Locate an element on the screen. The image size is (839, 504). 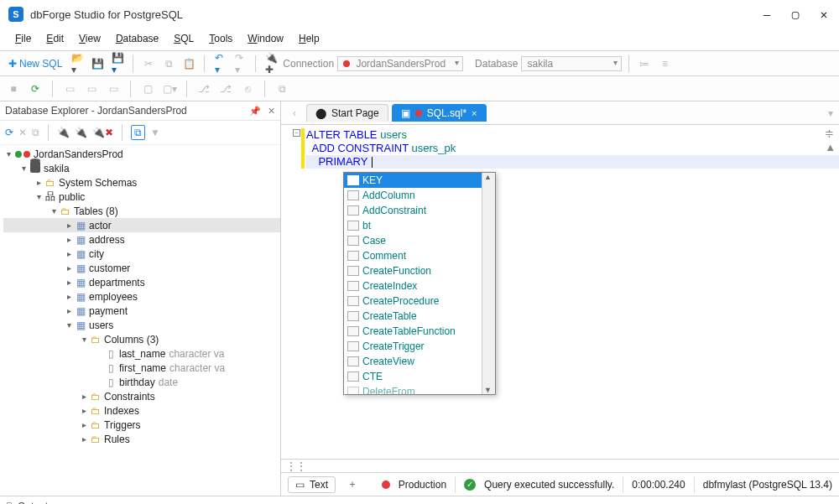
close-button: ✕ is located at coordinates (824, 14).